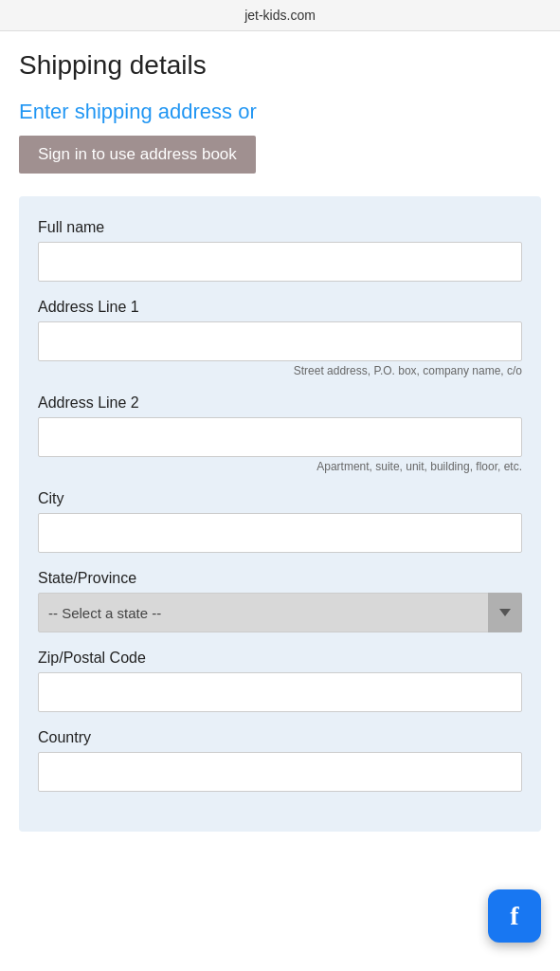 This screenshot has height=971, width=560. What do you see at coordinates (280, 760) in the screenshot?
I see `country-group: Country` at bounding box center [280, 760].